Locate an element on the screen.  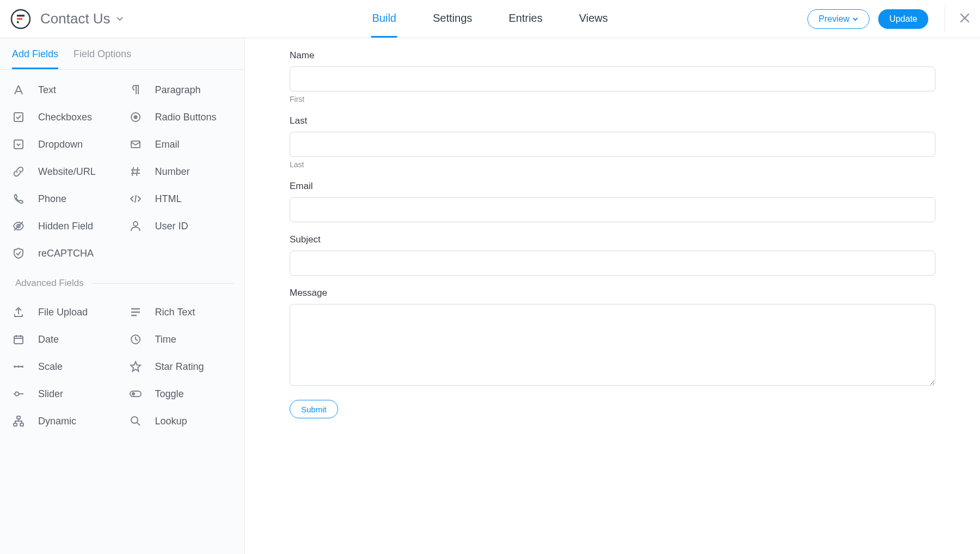
field-type-slider: Slider is located at coordinates (64, 394).